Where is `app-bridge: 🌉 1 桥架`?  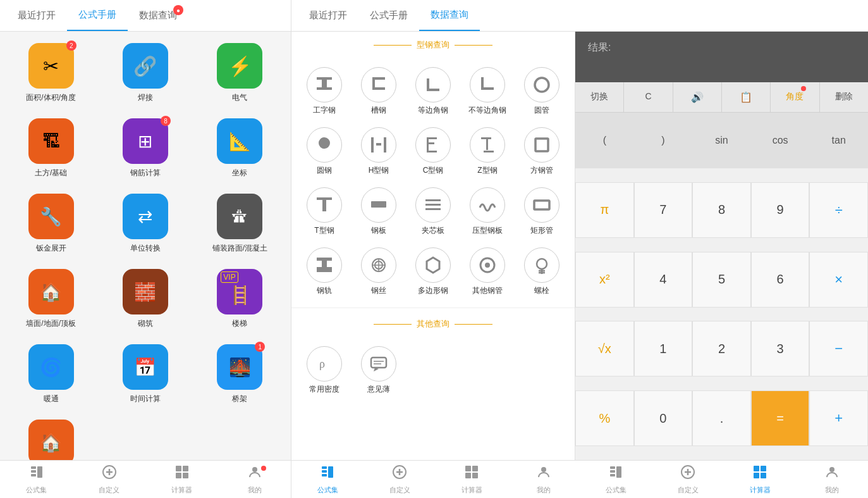 app-bridge: 🌉 1 桥架 is located at coordinates (240, 375).